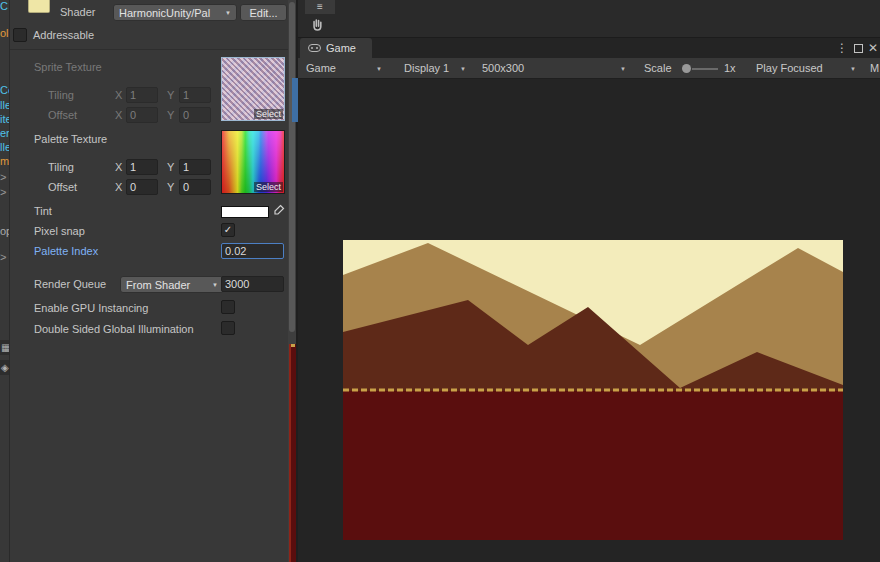 Image resolution: width=880 pixels, height=562 pixels. I want to click on sprite-tiling-x-field: 1, so click(142, 95).